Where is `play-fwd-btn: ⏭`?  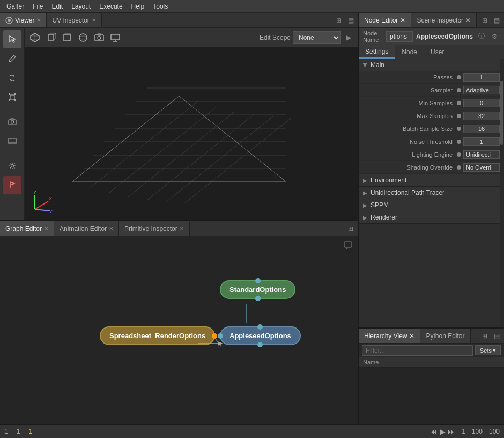
play-fwd-btn: ⏭ is located at coordinates (451, 432).